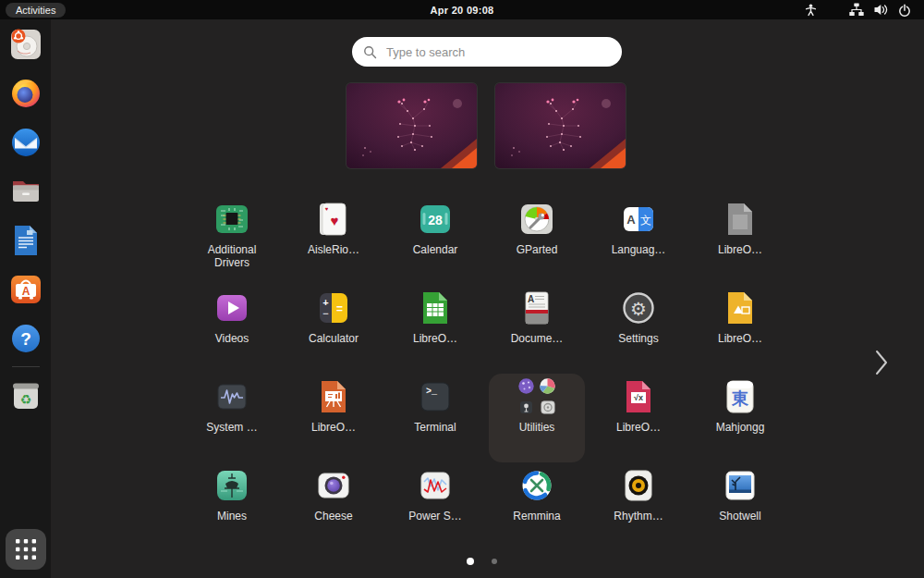  Describe the element at coordinates (638, 418) in the screenshot. I see `app-libreoffice-math: √x LibreO…` at that location.